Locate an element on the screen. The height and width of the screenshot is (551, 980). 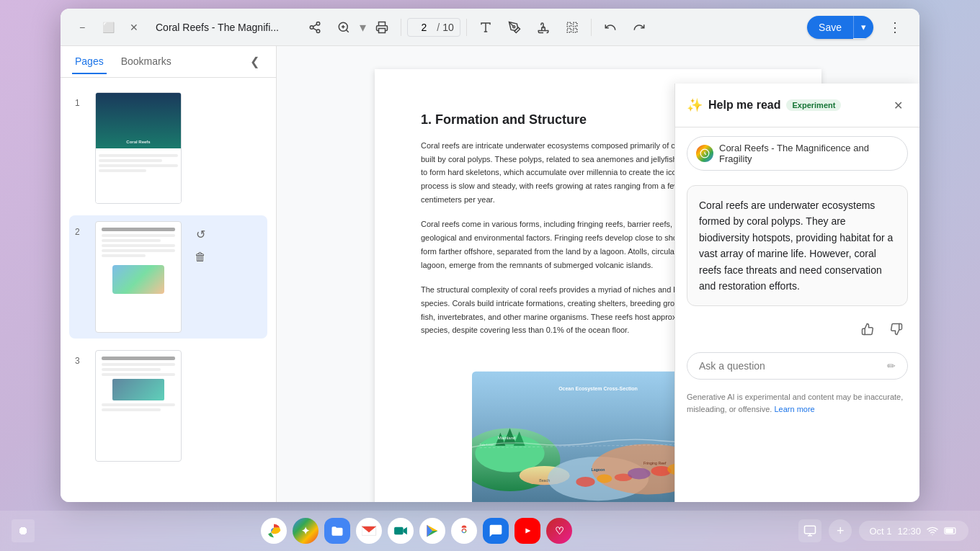
sidebar-tabs: Pages Bookmarks ❮ is located at coordinates (169, 62).